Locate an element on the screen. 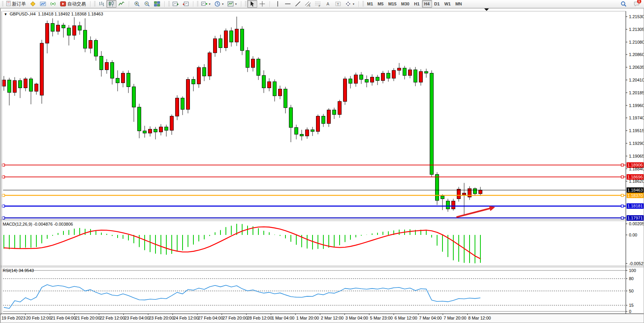 The height and width of the screenshot is (323, 644). line-chart-button is located at coordinates (121, 4).